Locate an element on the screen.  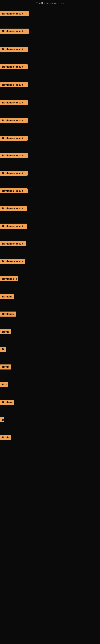
bottleneck-result-badge: Bo is located at coordinates (3, 349).